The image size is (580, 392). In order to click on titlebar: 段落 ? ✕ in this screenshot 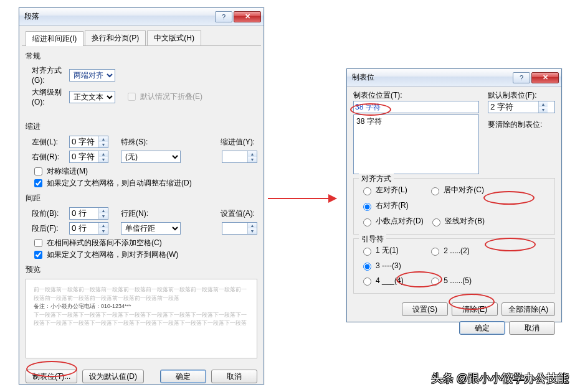, I will do `click(141, 17)`.